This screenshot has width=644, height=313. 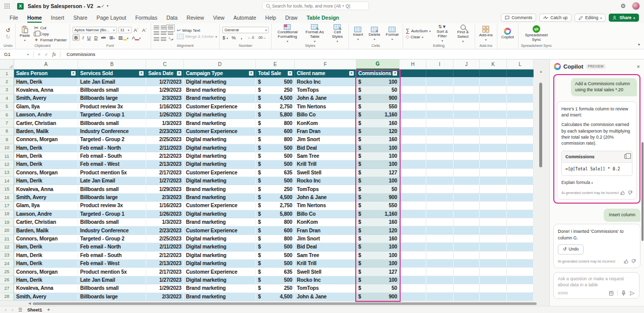 What do you see at coordinates (165, 123) in the screenshot?
I see `cell-C7: 1/3/2023` at bounding box center [165, 123].